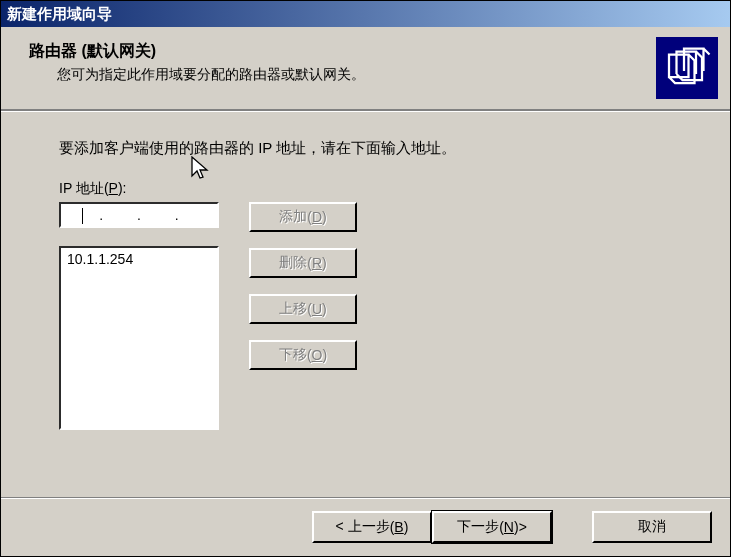 This screenshot has width=731, height=557. I want to click on ip-address-list: 10.1.1.254, so click(139, 338).